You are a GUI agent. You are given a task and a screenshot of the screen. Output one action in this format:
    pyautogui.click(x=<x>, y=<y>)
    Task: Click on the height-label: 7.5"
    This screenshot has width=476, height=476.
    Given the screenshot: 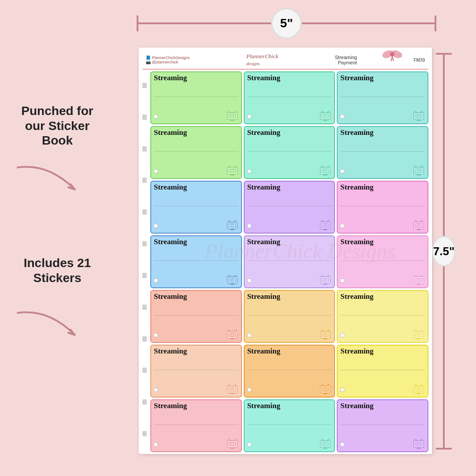 What is the action you would take?
    pyautogui.click(x=444, y=251)
    